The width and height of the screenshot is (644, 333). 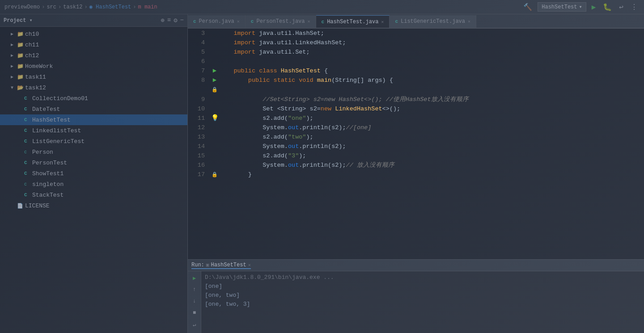 What do you see at coordinates (199, 71) in the screenshot?
I see `line-number: 7` at bounding box center [199, 71].